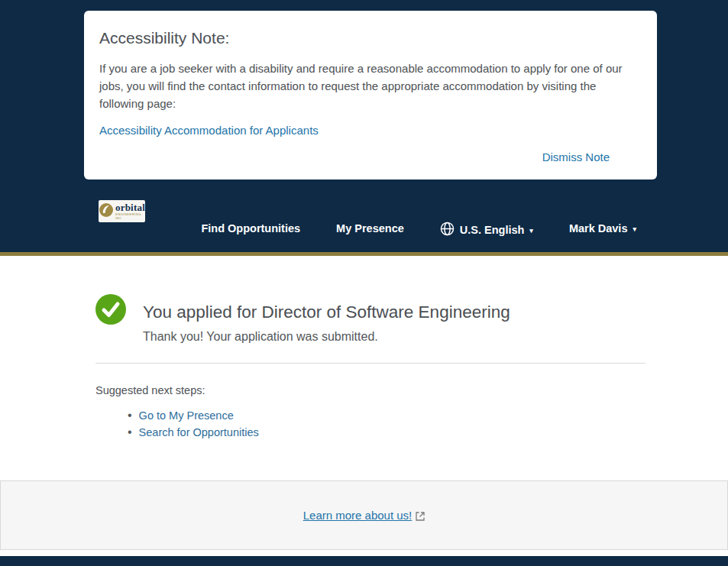 This screenshot has width=728, height=566. I want to click on logo-subtext: ENGINEERING, INC, so click(130, 216).